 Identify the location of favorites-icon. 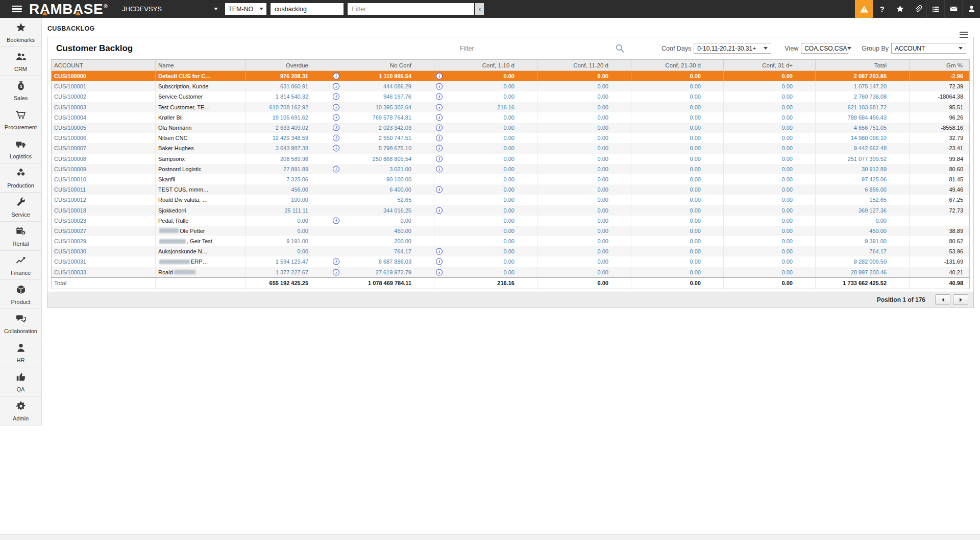
(899, 9).